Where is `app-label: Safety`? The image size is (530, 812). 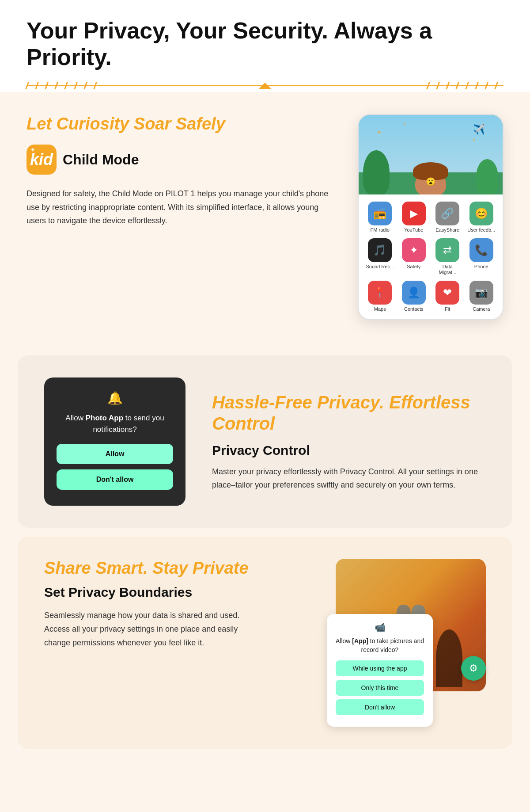
app-label: Safety is located at coordinates (413, 267).